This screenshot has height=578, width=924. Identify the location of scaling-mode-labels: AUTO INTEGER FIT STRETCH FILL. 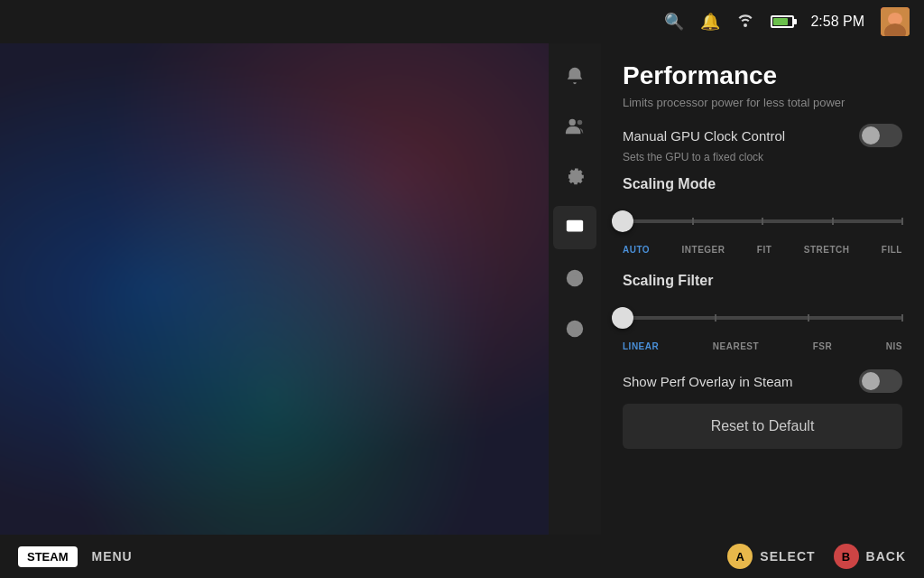
(762, 249).